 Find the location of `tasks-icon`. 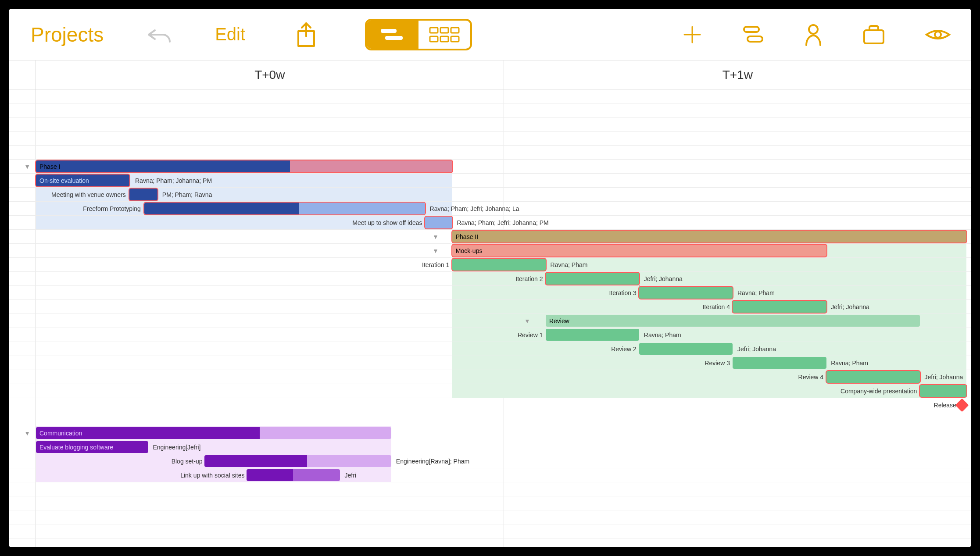

tasks-icon is located at coordinates (753, 35).